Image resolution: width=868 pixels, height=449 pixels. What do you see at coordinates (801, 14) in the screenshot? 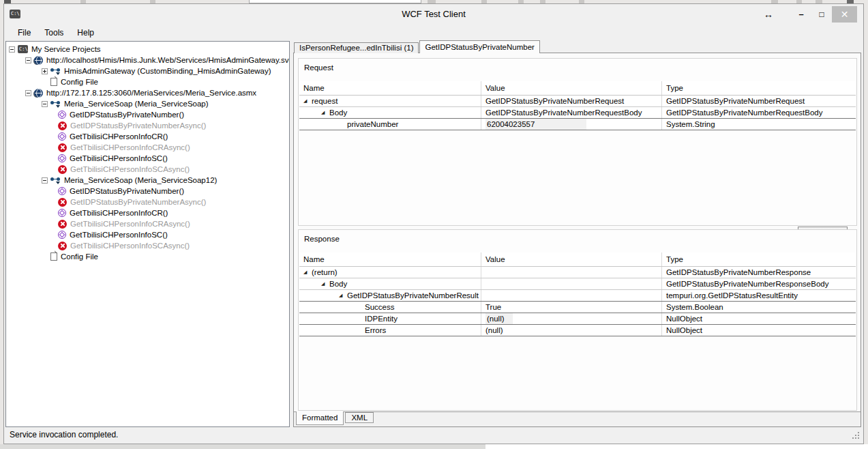
I see `minimize-button: –` at bounding box center [801, 14].